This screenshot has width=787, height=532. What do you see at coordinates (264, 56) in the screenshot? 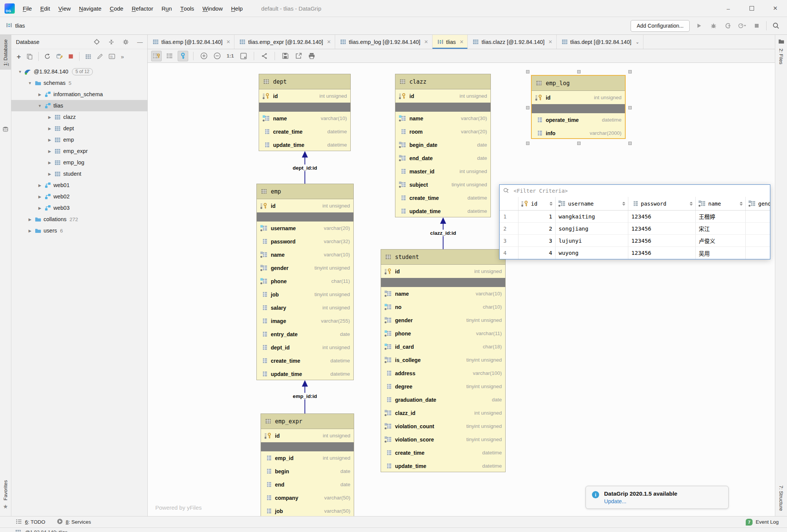
I see `apply-layout-button` at bounding box center [264, 56].